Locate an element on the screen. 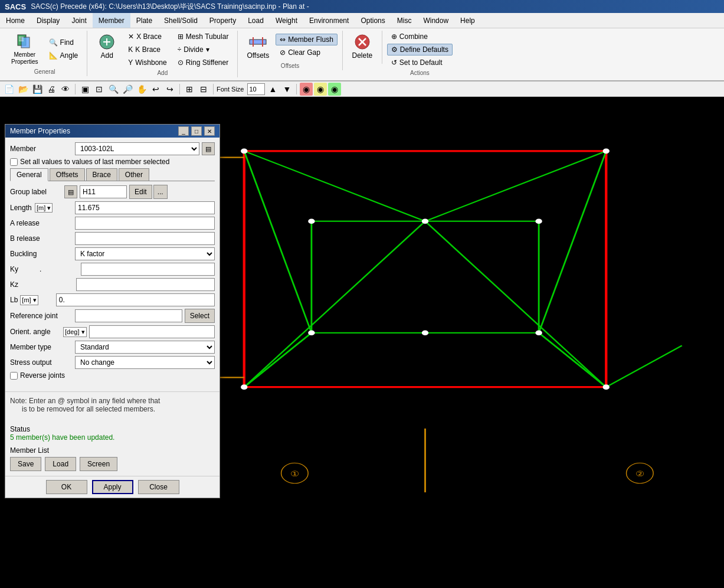 The height and width of the screenshot is (588, 724). menu-shell-solid: Shell/Solid is located at coordinates (181, 20).